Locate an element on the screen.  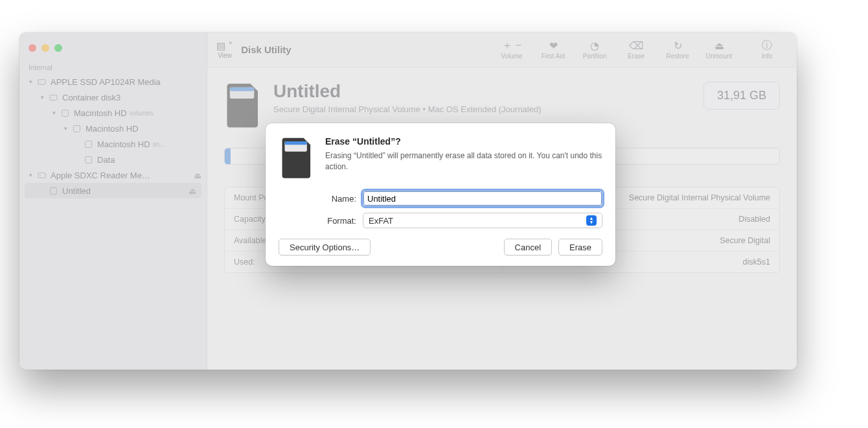
erase-dialog: Erase “Untitled”? Erasing “Untitled” wil… is located at coordinates (440, 195).